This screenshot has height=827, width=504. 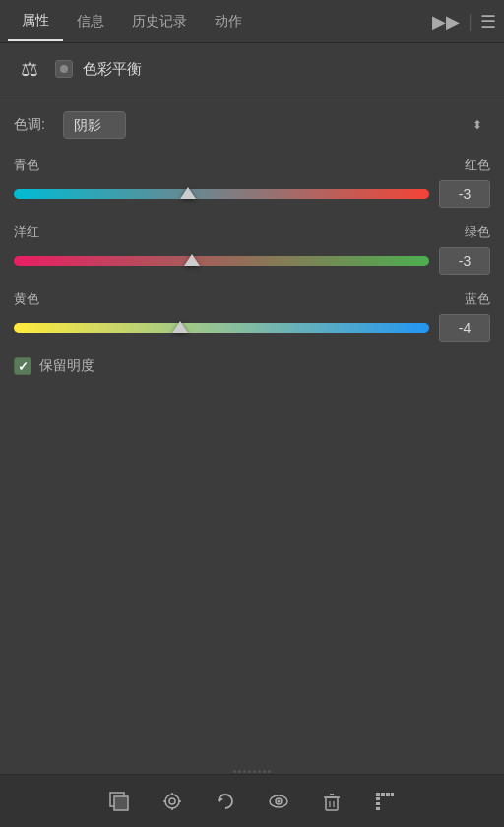 What do you see at coordinates (252, 299) in the screenshot?
I see `yellow-blue-labels: 黄色 蓝色` at bounding box center [252, 299].